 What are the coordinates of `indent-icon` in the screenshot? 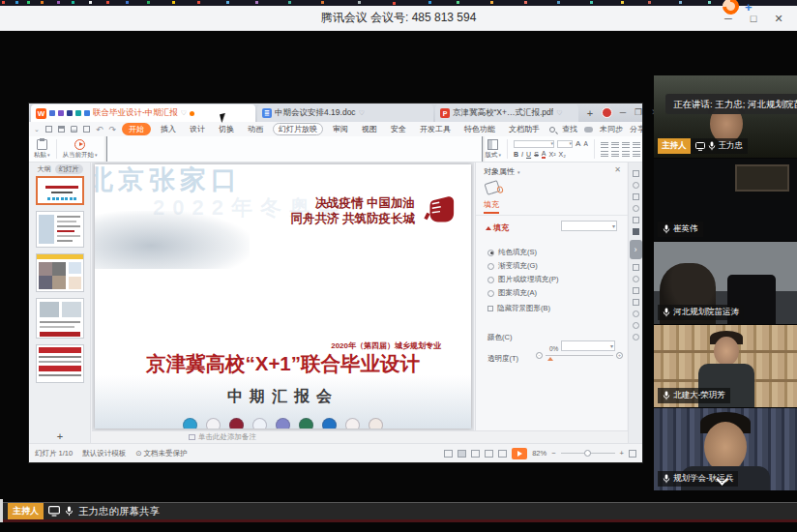 It's located at (626, 145).